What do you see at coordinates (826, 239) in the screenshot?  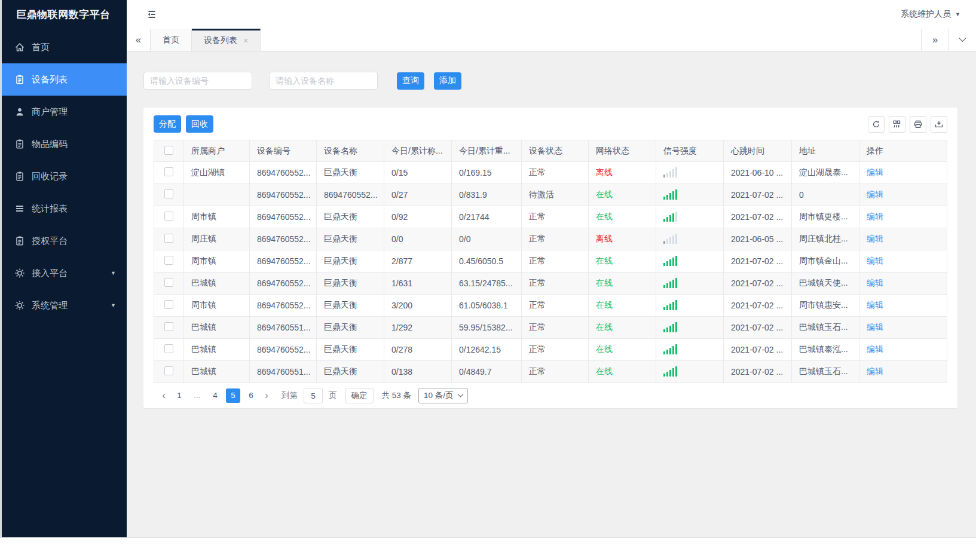 I see `cell-address: 周庄镇北桂...` at bounding box center [826, 239].